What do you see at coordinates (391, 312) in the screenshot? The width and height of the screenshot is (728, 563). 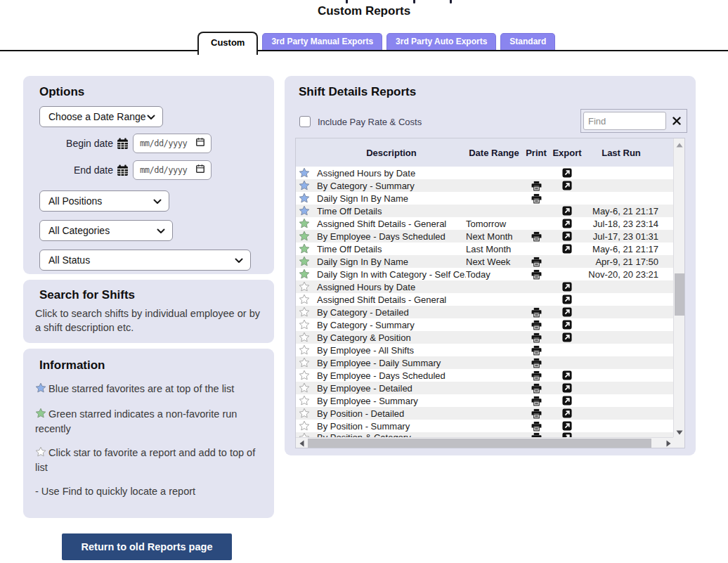 I see `report-description: By Category - Detailed` at bounding box center [391, 312].